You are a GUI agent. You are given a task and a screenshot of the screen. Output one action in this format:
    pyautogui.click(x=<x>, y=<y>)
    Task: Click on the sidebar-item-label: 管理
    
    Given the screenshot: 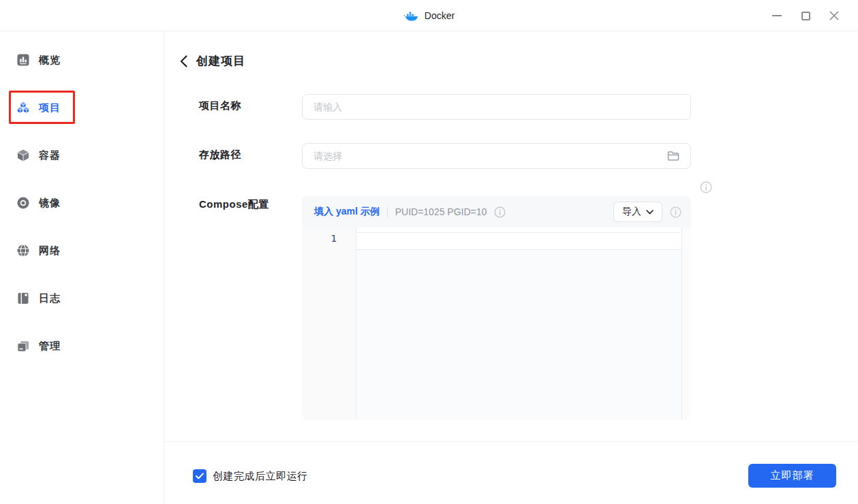 What is the action you would take?
    pyautogui.click(x=50, y=346)
    